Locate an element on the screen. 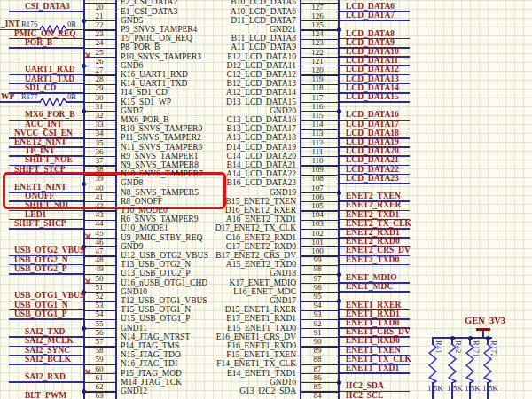 The width and height of the screenshot is (532, 399). net-label-left: USB_OTG1_N is located at coordinates (41, 305).